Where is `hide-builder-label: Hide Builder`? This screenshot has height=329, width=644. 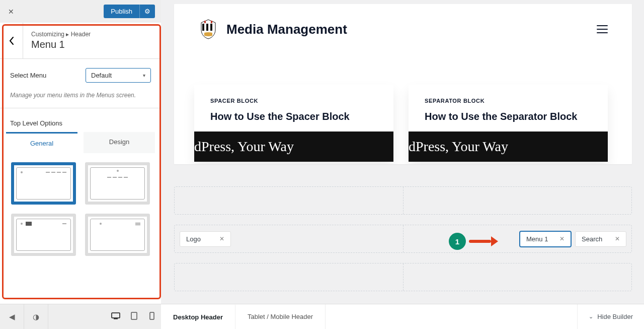
hide-builder-label: Hide Builder is located at coordinates (615, 316).